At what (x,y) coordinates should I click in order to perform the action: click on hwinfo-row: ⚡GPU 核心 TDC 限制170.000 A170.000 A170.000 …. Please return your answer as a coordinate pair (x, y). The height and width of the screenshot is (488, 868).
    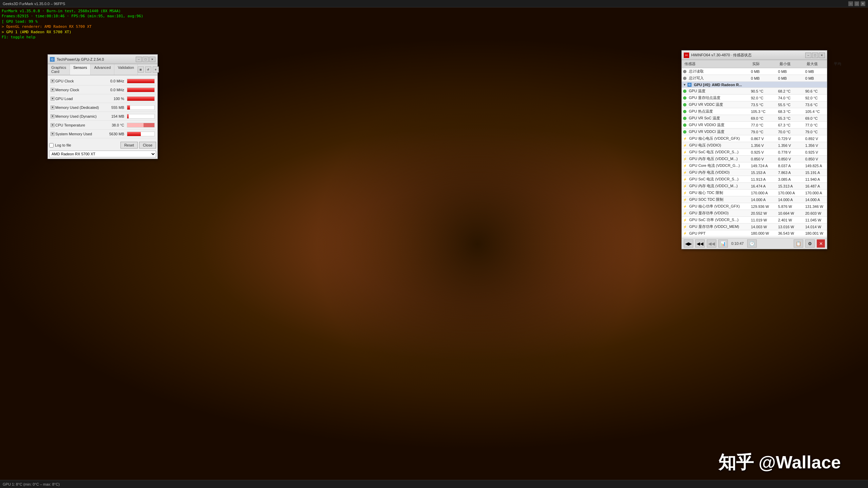
    Looking at the image, I should click on (754, 193).